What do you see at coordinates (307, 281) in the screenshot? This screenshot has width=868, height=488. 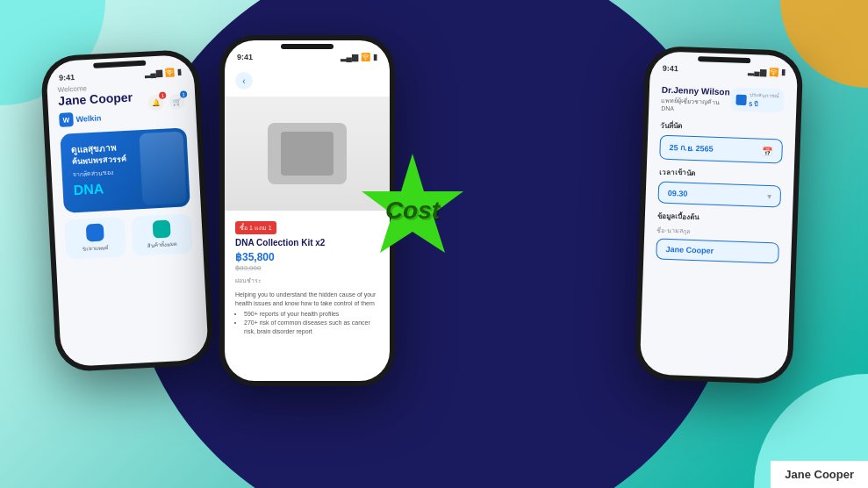 I see `product-installment: ผ่อนชำระ` at bounding box center [307, 281].